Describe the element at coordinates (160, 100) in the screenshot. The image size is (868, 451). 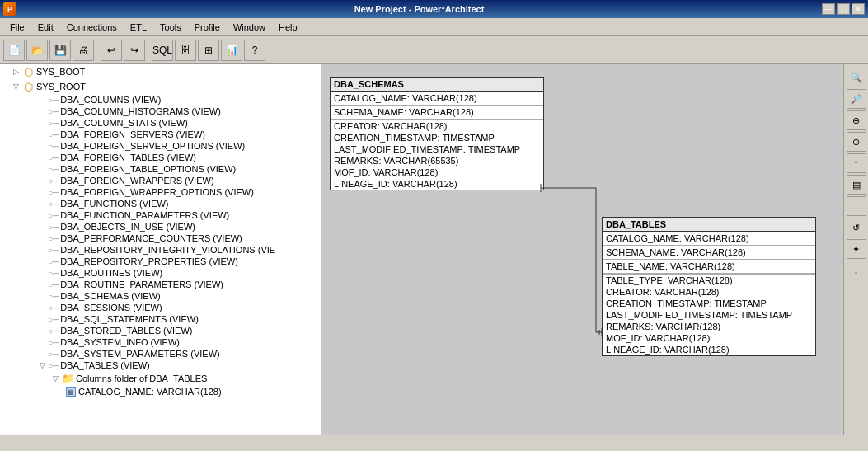
I see `tree-item-0: ○─DBA_COLUMNS (VIEW)` at that location.